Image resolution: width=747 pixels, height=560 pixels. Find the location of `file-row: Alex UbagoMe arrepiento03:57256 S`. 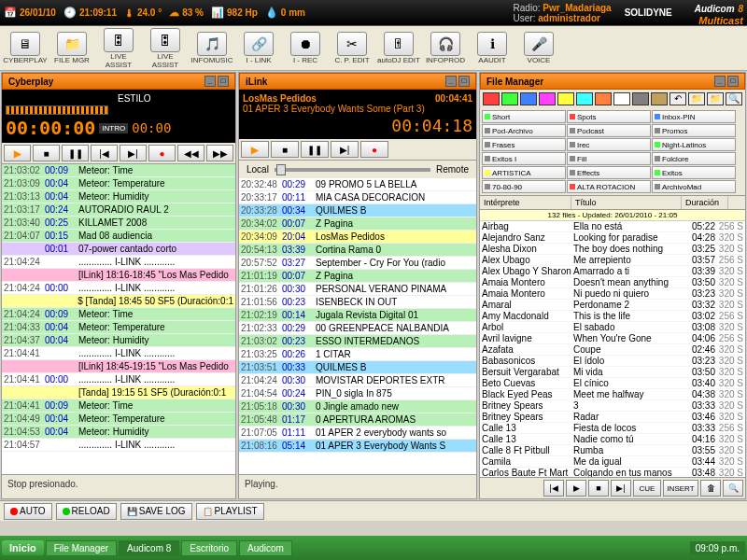

file-row: Alex UbagoMe arrepiento03:57256 S is located at coordinates (613, 260).